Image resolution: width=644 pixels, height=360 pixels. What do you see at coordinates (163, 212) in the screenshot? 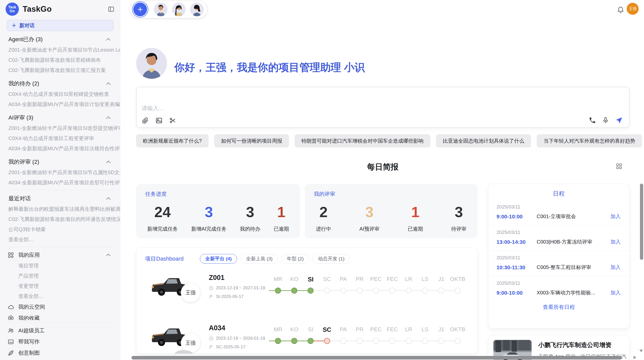
I see `stat-value: 24` at bounding box center [163, 212].